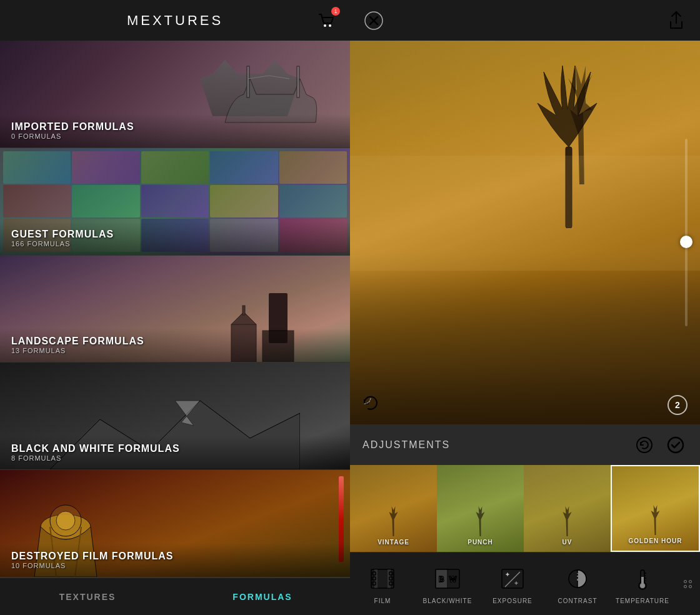 Image resolution: width=700 pixels, height=615 pixels. I want to click on share-button, so click(676, 21).